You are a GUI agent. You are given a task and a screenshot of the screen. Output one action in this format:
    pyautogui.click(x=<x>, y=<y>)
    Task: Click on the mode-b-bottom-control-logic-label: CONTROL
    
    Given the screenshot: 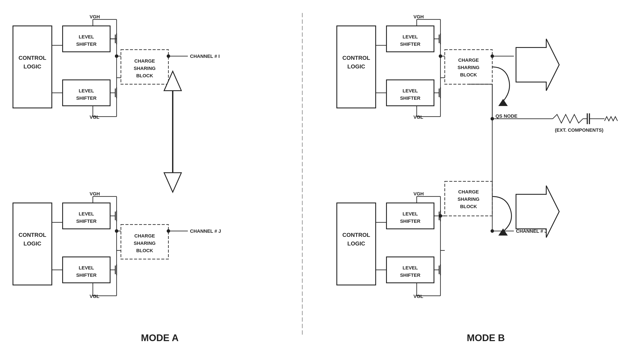 What is the action you would take?
    pyautogui.click(x=356, y=235)
    